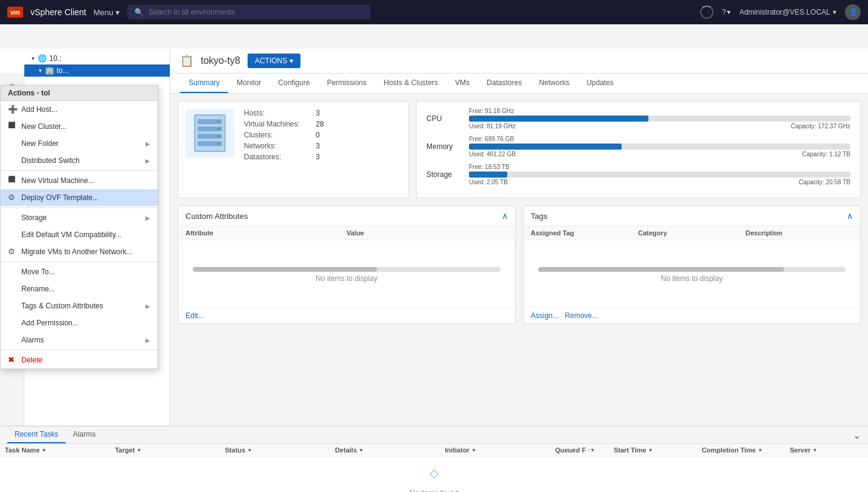  Describe the element at coordinates (79, 126) in the screenshot. I see `menu-item-new-cluster: ⬛ New Cluster...` at that location.